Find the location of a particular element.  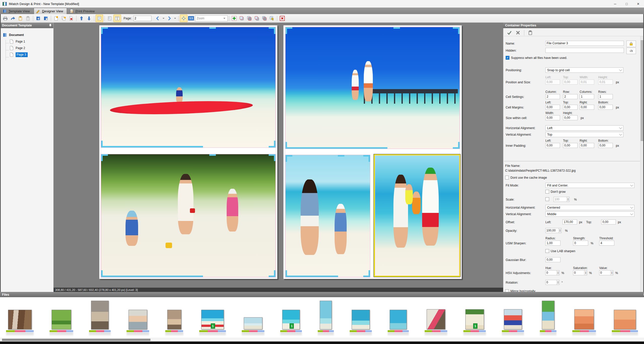

tree-item-page-2: Page 2 is located at coordinates (27, 48).